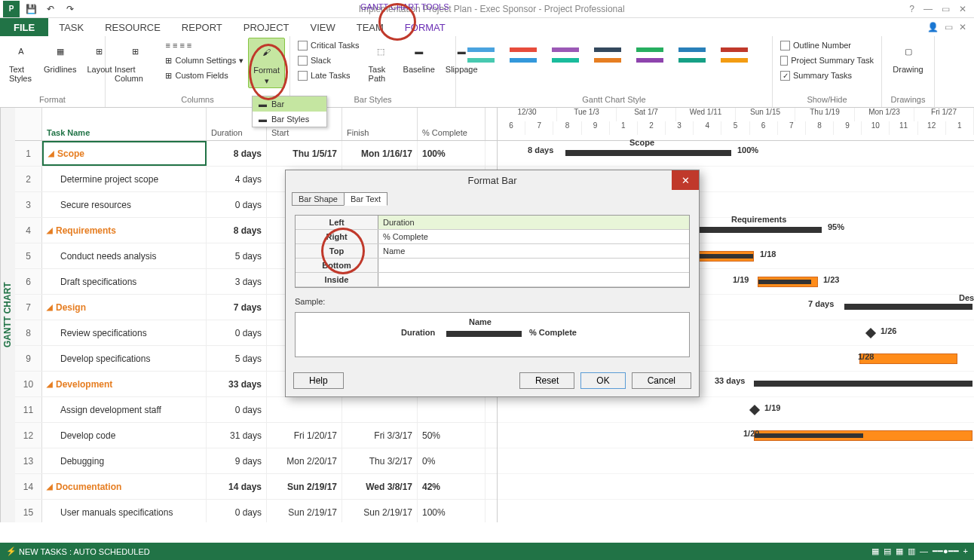 This screenshot has width=974, height=560. What do you see at coordinates (963, 27) in the screenshot?
I see `close-doc-icon: ✕` at bounding box center [963, 27].